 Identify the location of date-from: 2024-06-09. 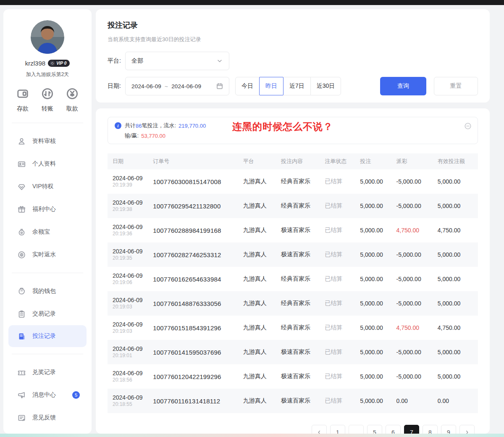
(146, 87).